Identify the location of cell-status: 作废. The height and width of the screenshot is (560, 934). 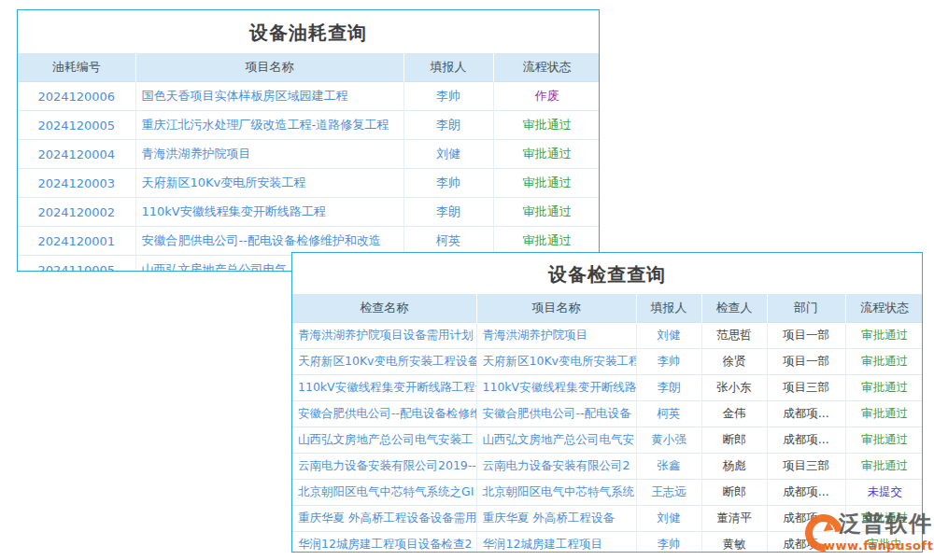
(546, 97).